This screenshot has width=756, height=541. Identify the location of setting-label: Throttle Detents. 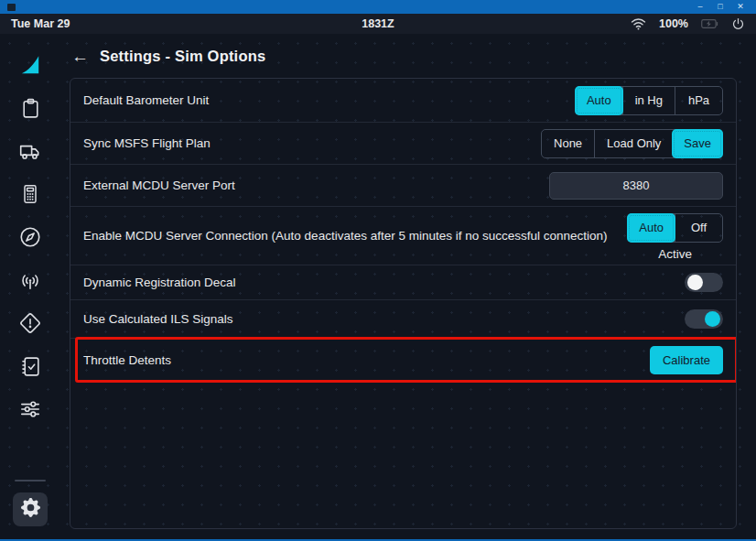
(127, 361).